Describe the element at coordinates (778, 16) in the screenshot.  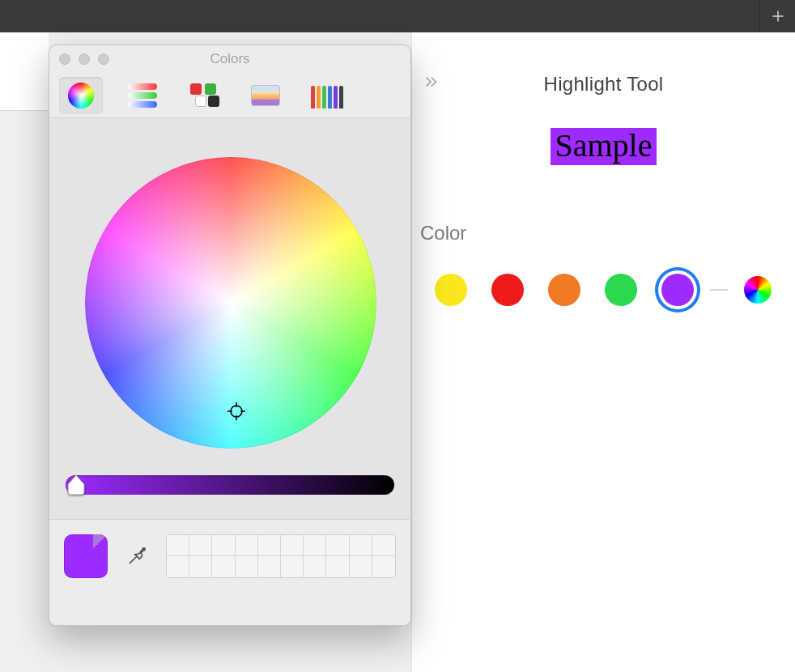
I see `plus-icon` at that location.